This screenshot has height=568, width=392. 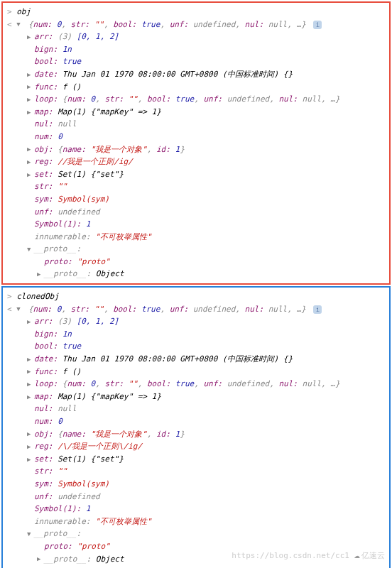 What do you see at coordinates (357, 555) in the screenshot?
I see `cloud-icon: ☁` at bounding box center [357, 555].